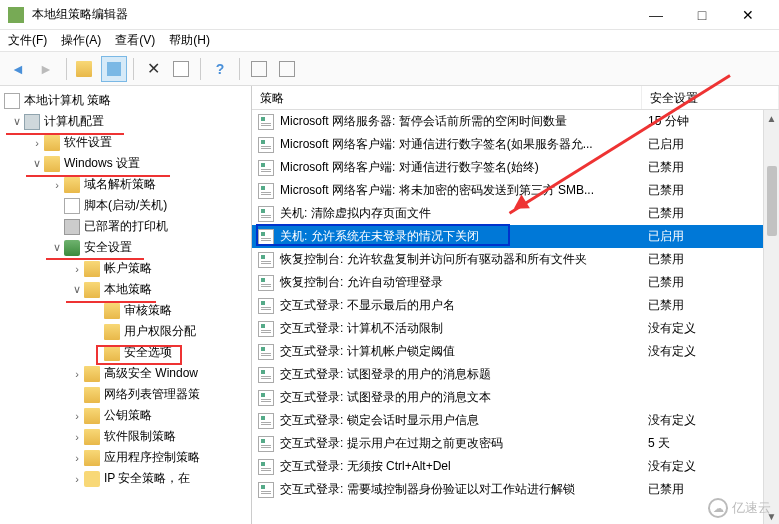 This screenshot has height=524, width=779. Describe the element at coordinates (126, 478) in the screenshot. I see `tree-ip-security: › IP 安全策略，在` at that location.